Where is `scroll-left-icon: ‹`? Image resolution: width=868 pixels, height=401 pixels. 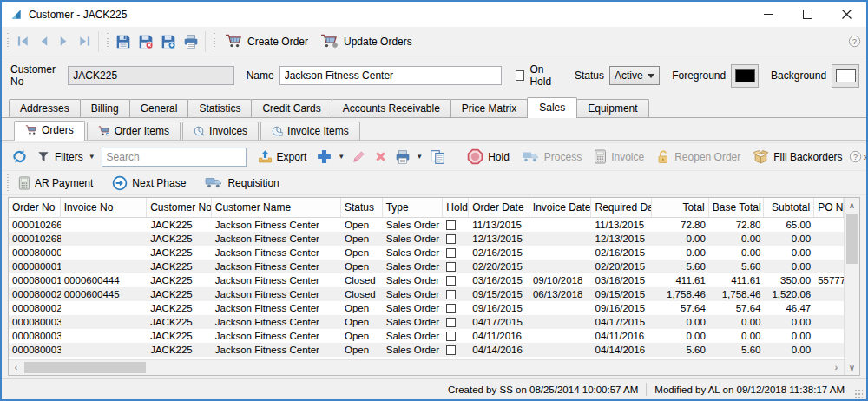
scroll-left-icon: ‹ is located at coordinates (16, 368).